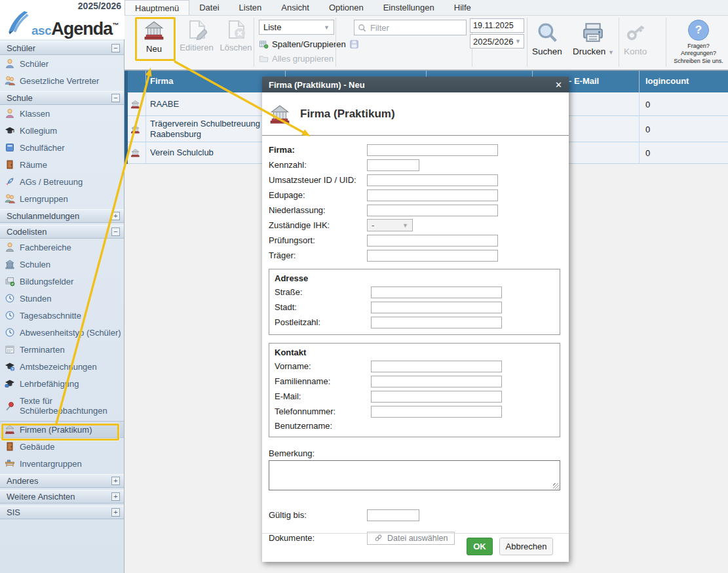  What do you see at coordinates (157, 8) in the screenshot?
I see `menu-tab-hauptmenu: Hauptmenü` at bounding box center [157, 8].